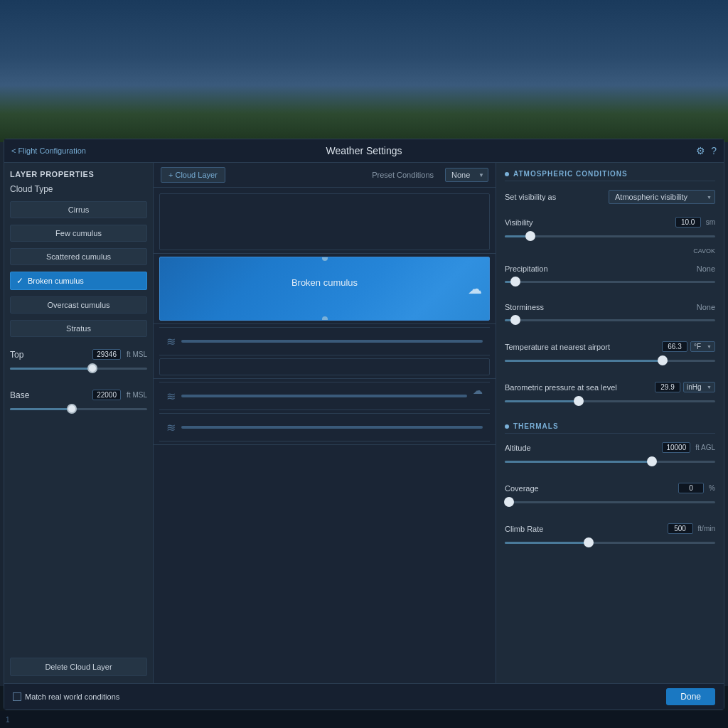  What do you see at coordinates (72, 409) in the screenshot?
I see `base-slider-thumb` at bounding box center [72, 409].